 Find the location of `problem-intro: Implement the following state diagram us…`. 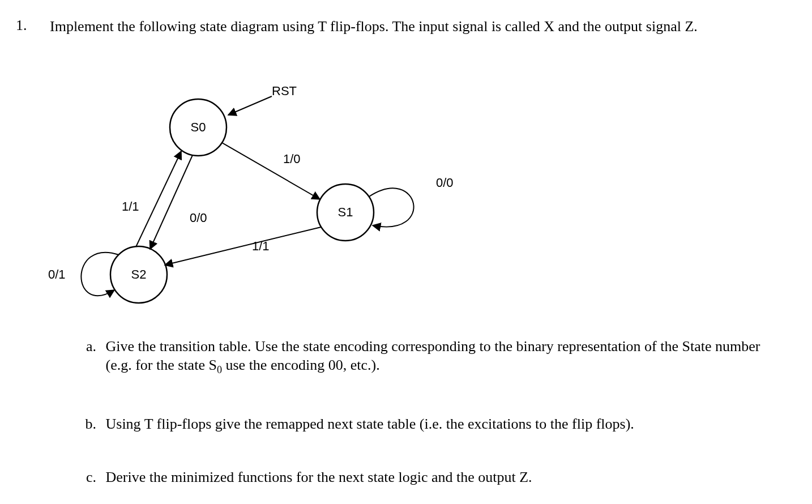

problem-intro: Implement the following state diagram us… is located at coordinates (424, 26).